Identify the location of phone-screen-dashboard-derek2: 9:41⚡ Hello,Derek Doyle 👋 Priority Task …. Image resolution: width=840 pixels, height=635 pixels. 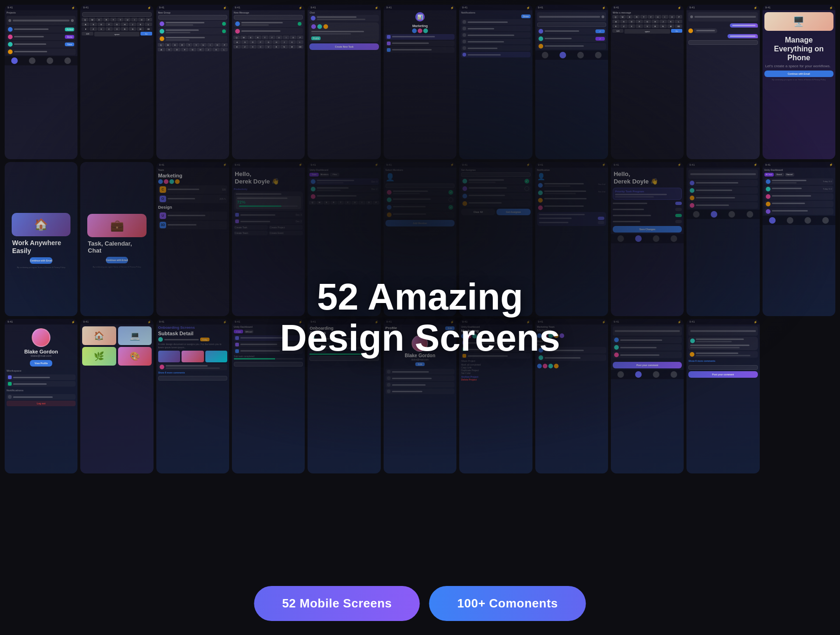
(647, 239).